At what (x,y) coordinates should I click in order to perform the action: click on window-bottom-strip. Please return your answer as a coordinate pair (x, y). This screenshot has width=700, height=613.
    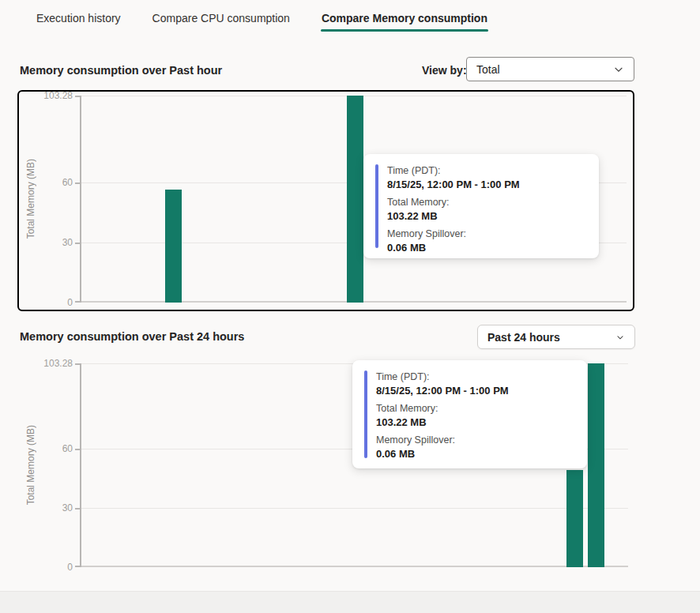
    Looking at the image, I should click on (350, 602).